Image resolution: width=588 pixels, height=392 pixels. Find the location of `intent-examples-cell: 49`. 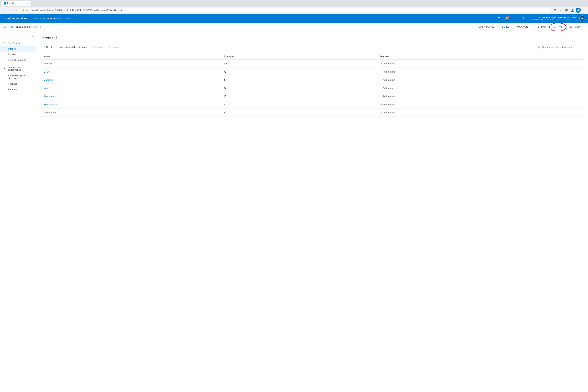

intent-examples-cell: 49 is located at coordinates (300, 80).